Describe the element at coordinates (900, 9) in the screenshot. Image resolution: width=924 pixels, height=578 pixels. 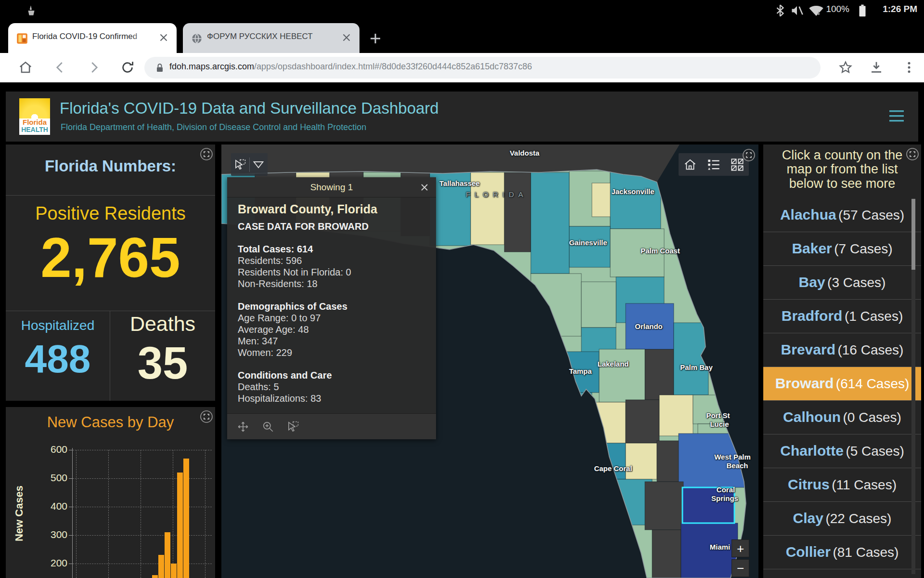
I see `clock: 1:26 PM` at that location.